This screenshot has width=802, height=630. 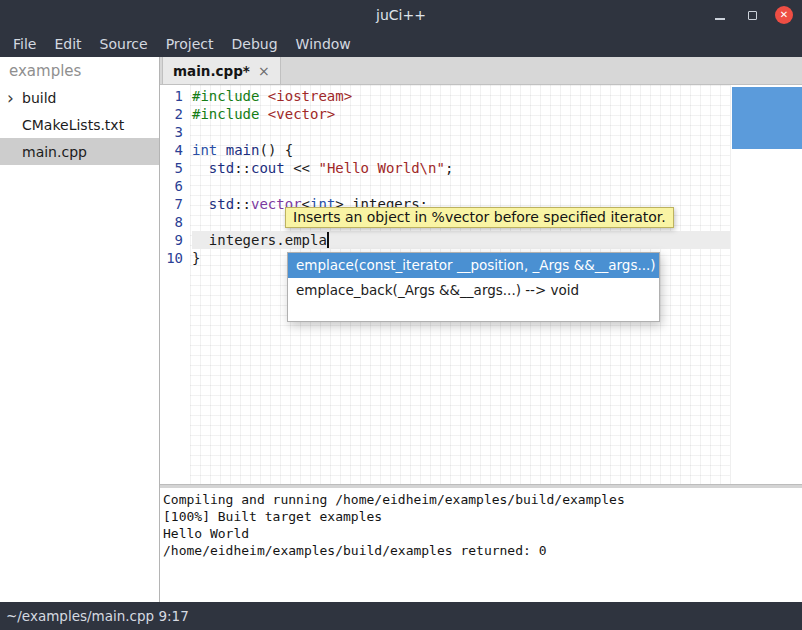 What do you see at coordinates (720, 15) in the screenshot?
I see `minimize-button` at bounding box center [720, 15].